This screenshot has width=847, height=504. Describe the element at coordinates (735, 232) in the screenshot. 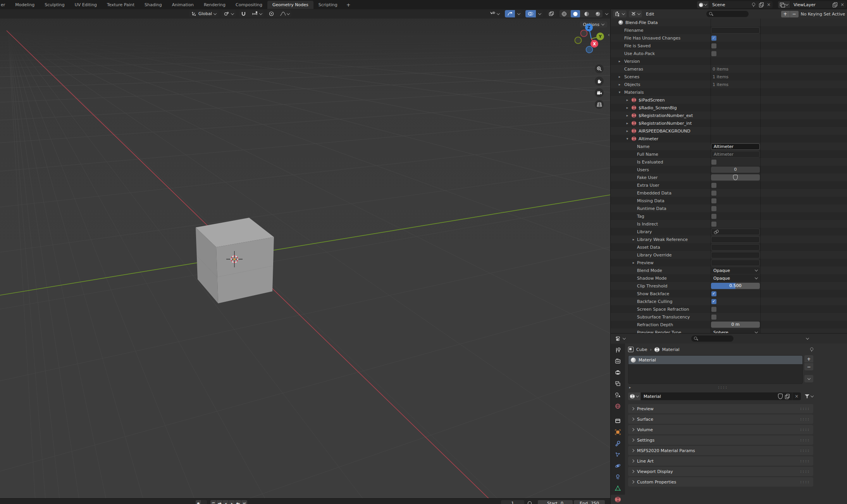

I see `library-field` at that location.